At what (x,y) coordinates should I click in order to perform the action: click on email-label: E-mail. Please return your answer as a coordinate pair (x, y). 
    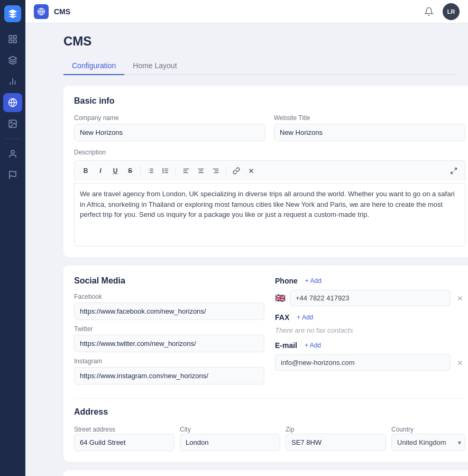
    Looking at the image, I should click on (286, 345).